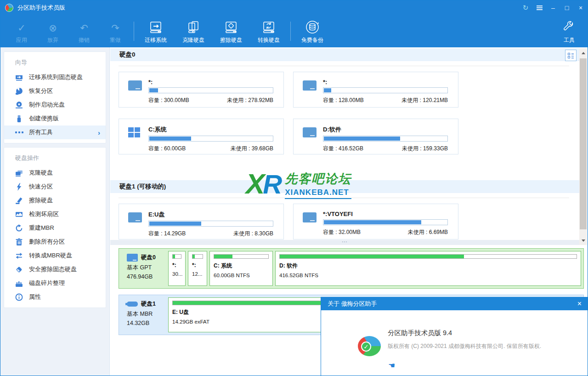  Describe the element at coordinates (376, 137) in the screenshot. I see `partition-card: D:软件 容量 : 416.52GB 未使用 : 159.33GB` at that location.